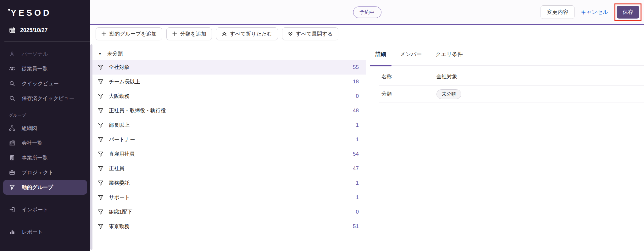  What do you see at coordinates (12, 143) in the screenshot?
I see `buildings-icon` at bounding box center [12, 143].